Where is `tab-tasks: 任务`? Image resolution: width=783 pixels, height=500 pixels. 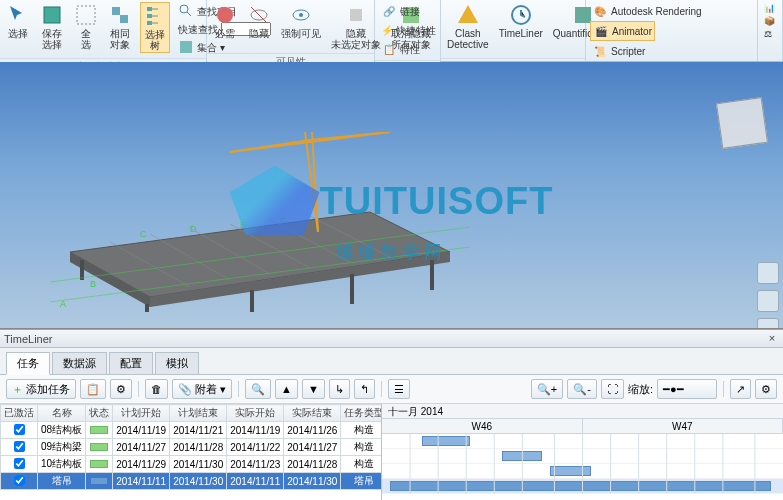 tab-tasks: 任务 is located at coordinates (28, 364).